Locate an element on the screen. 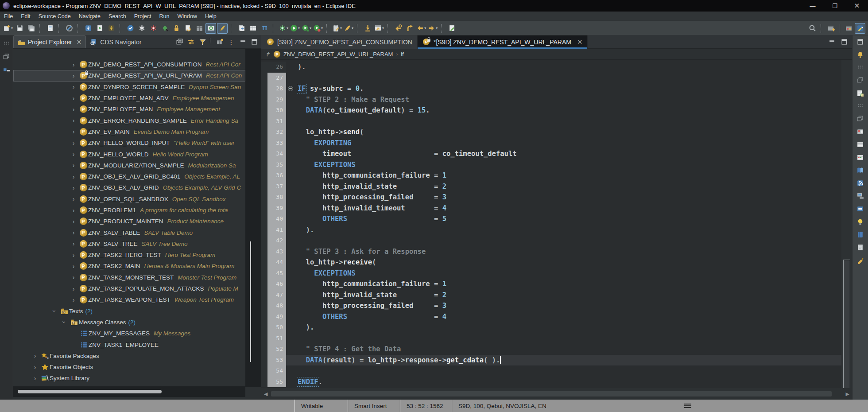 Image resolution: width=868 pixels, height=412 pixels. open-object-icon is located at coordinates (241, 28).